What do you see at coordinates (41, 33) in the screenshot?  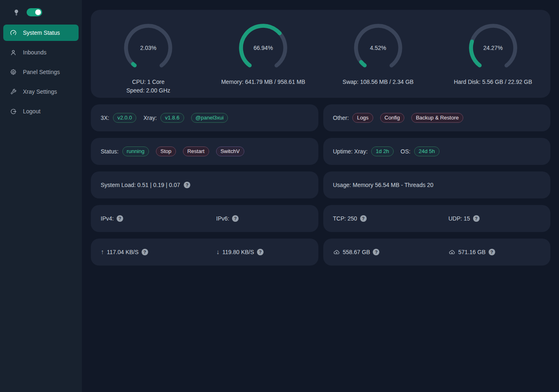 I see `sidebar-item-label: System Status` at bounding box center [41, 33].